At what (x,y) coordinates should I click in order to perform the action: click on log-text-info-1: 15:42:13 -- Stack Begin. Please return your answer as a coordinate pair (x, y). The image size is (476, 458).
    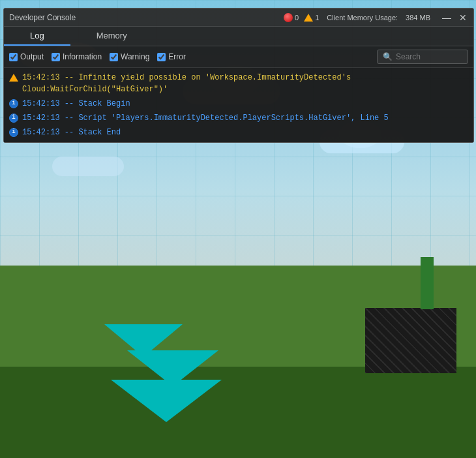
    Looking at the image, I should click on (245, 104).